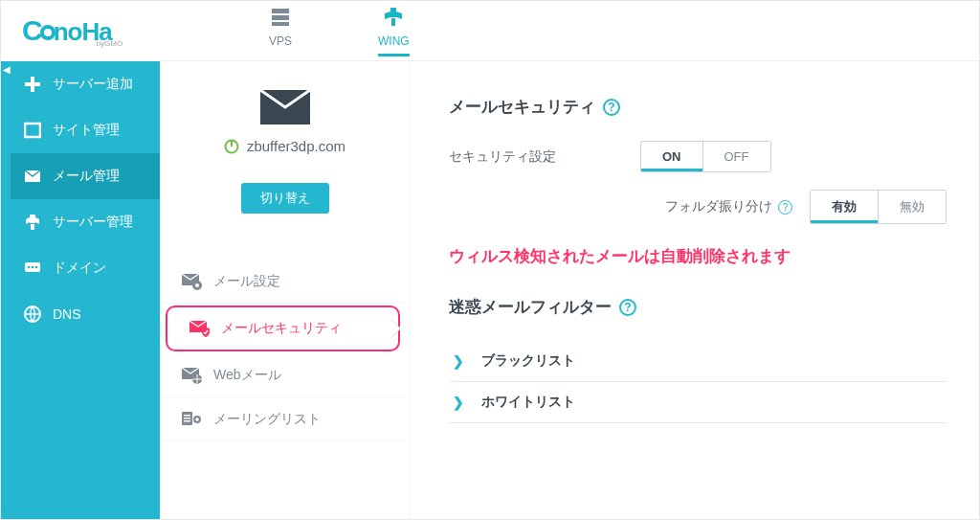  I want to click on switch-domain-button: 切り替え, so click(285, 198).